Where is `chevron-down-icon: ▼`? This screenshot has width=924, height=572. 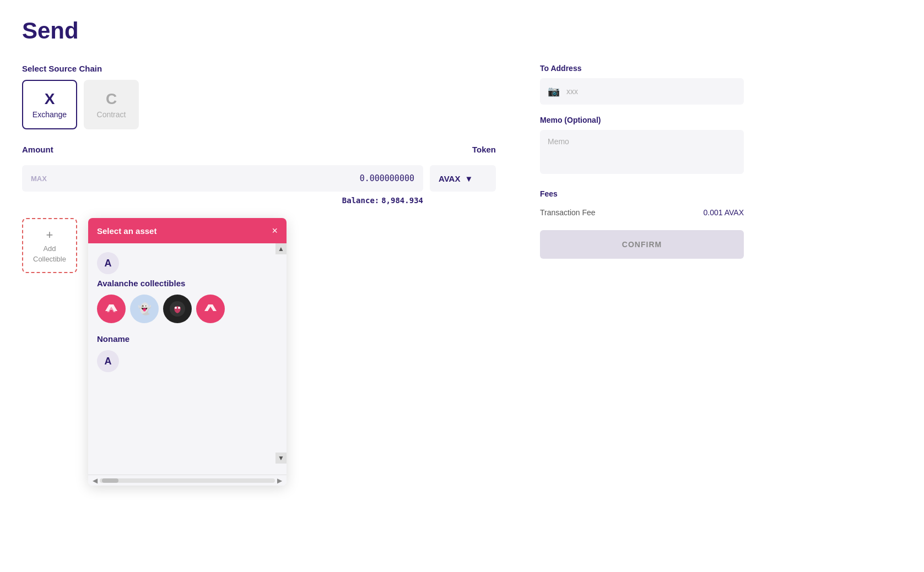 chevron-down-icon: ▼ is located at coordinates (468, 178).